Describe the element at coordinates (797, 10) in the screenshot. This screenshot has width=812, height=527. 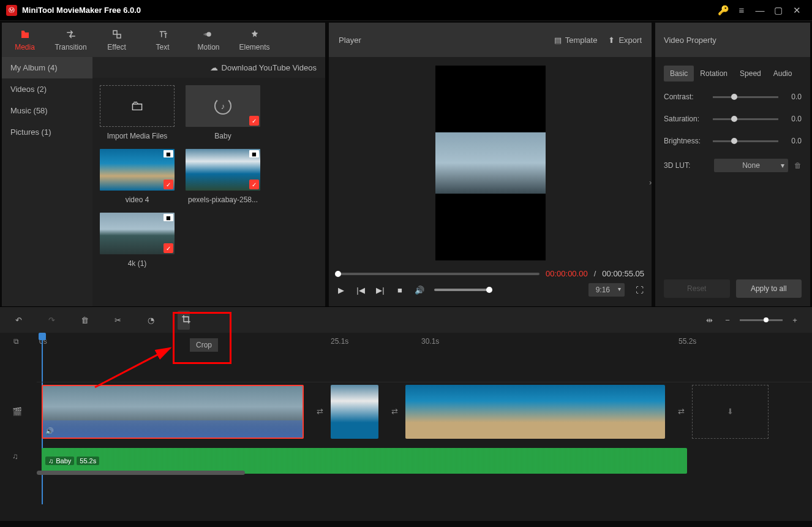
I see `close-icon: ✕` at that location.